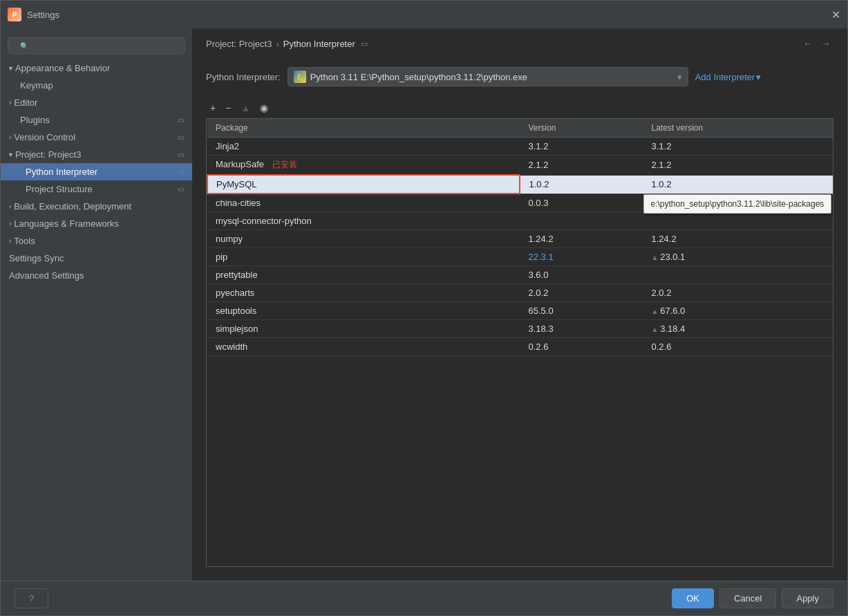  What do you see at coordinates (581, 129) in the screenshot?
I see `col-version: Version` at bounding box center [581, 129].